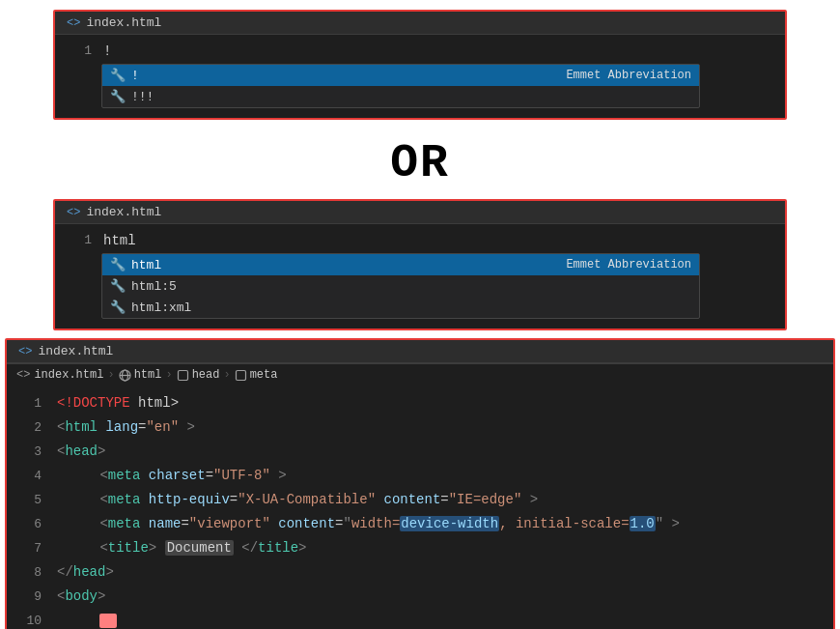 This screenshot has height=629, width=840. Describe the element at coordinates (420, 452) in the screenshot. I see `bottom-line-3: 3 <head>` at that location.